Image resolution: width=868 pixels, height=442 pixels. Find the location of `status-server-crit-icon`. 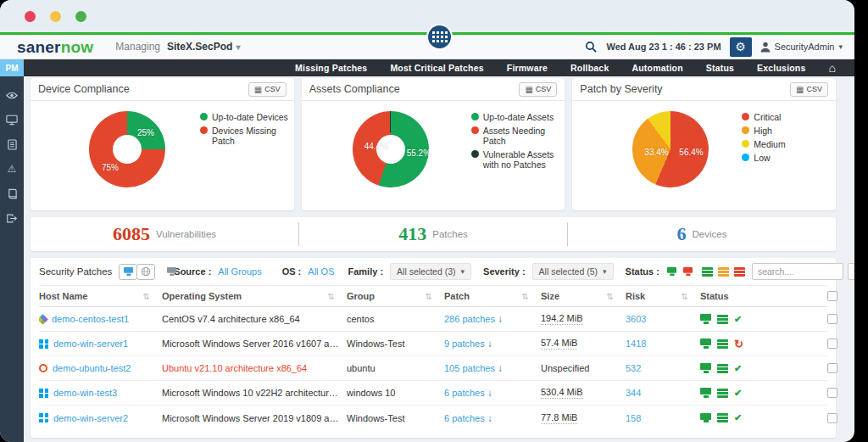

status-server-crit-icon is located at coordinates (739, 271).